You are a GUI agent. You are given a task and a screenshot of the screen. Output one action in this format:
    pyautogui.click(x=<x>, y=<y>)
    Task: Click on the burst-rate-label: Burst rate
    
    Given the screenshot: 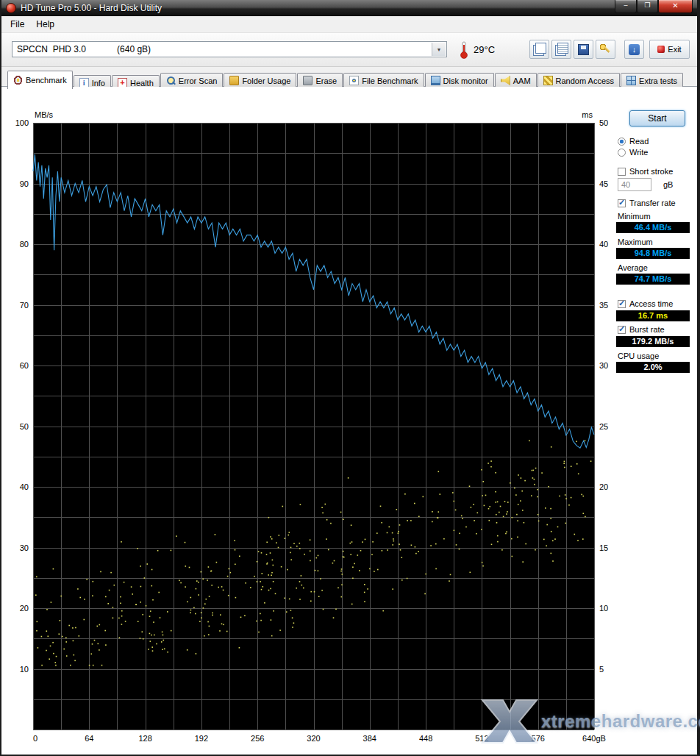 What is the action you would take?
    pyautogui.click(x=647, y=329)
    